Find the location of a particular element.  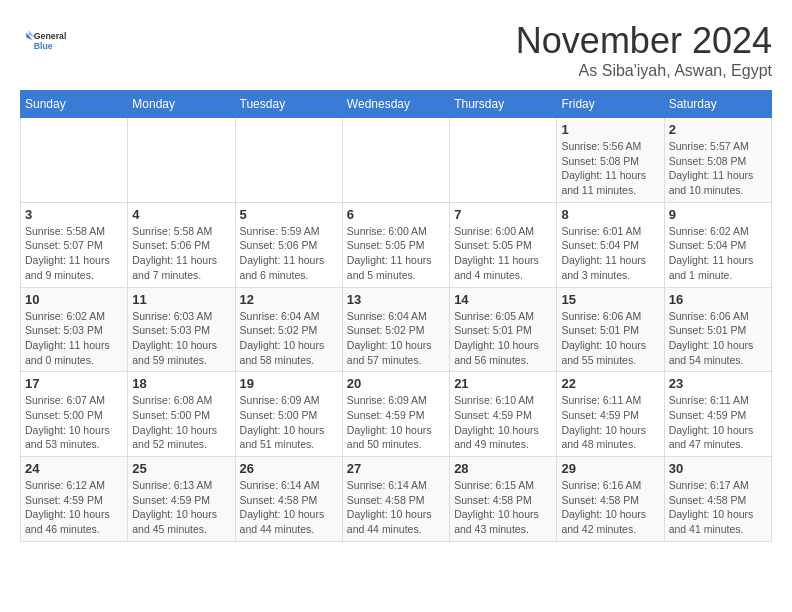

day-number: 11 is located at coordinates (181, 300).